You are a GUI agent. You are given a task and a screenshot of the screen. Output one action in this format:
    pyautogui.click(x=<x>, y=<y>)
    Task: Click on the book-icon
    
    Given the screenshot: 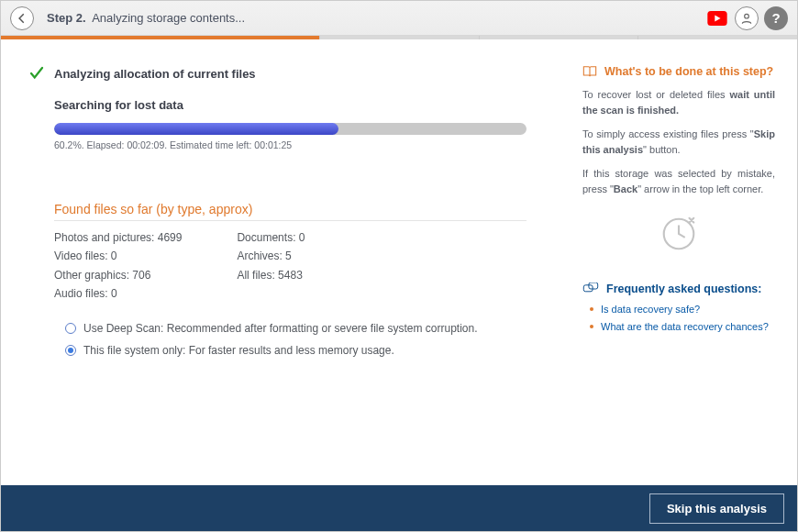 What is the action you would take?
    pyautogui.click(x=590, y=72)
    